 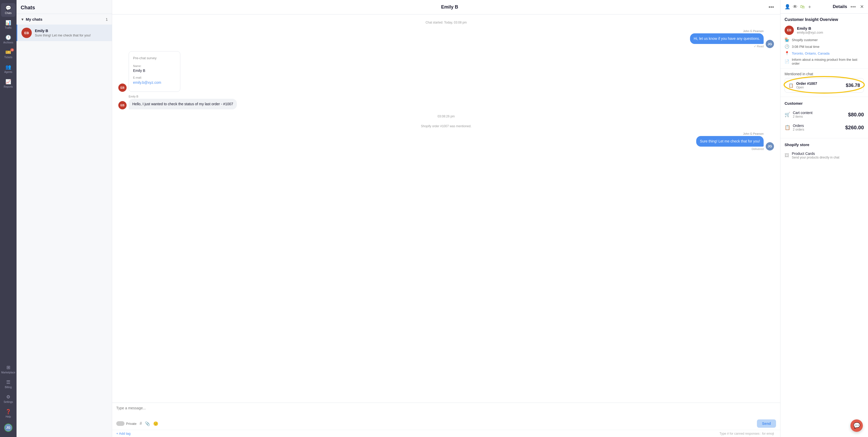 What do you see at coordinates (730, 149) in the screenshot?
I see `message-status: Delivered` at bounding box center [730, 149].